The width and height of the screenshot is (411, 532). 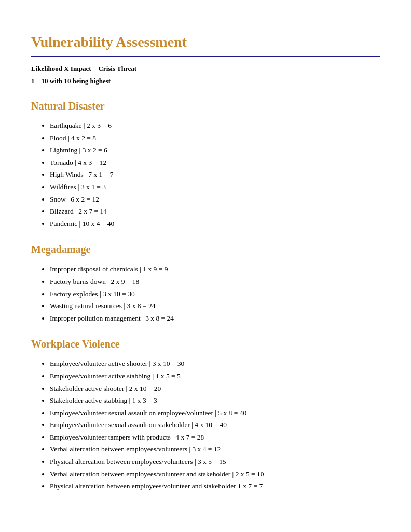 I want to click on list-item: Pandemic | 10 x 4 = 40, so click(x=215, y=224).